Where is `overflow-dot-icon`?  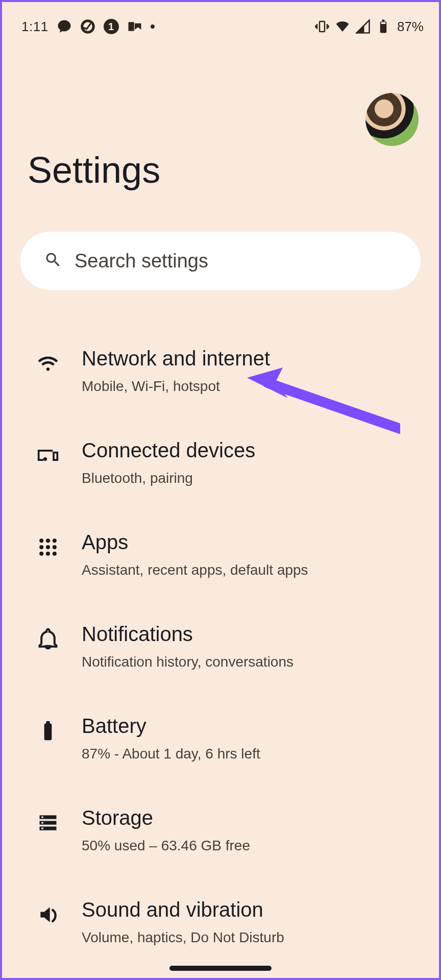
overflow-dot-icon is located at coordinates (153, 27).